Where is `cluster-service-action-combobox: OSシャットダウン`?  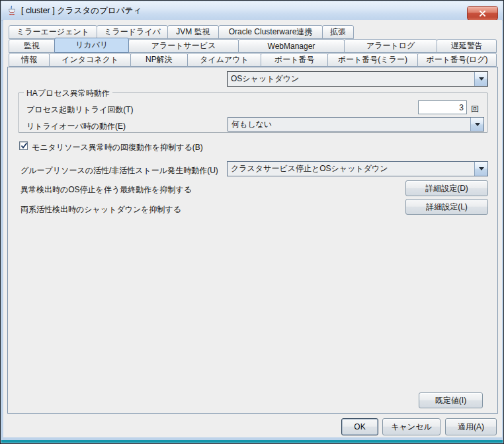 cluster-service-action-combobox: OSシャットダウン is located at coordinates (357, 79).